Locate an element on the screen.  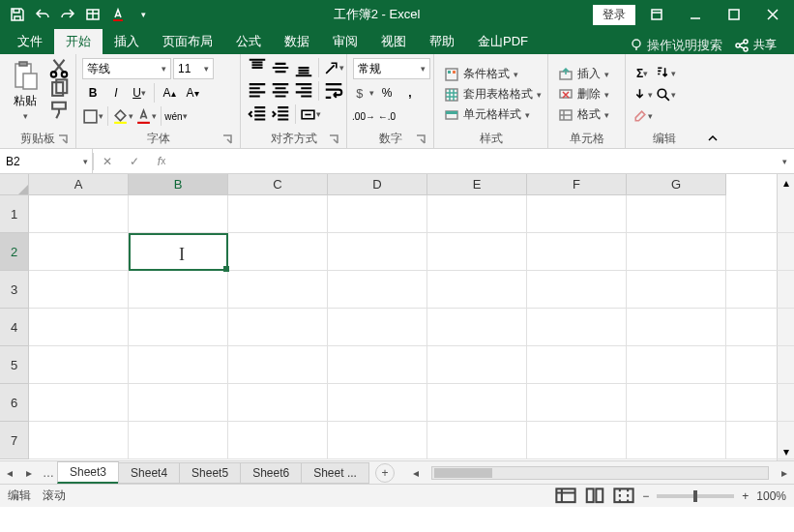
find-button: ▾ is located at coordinates (665, 95).